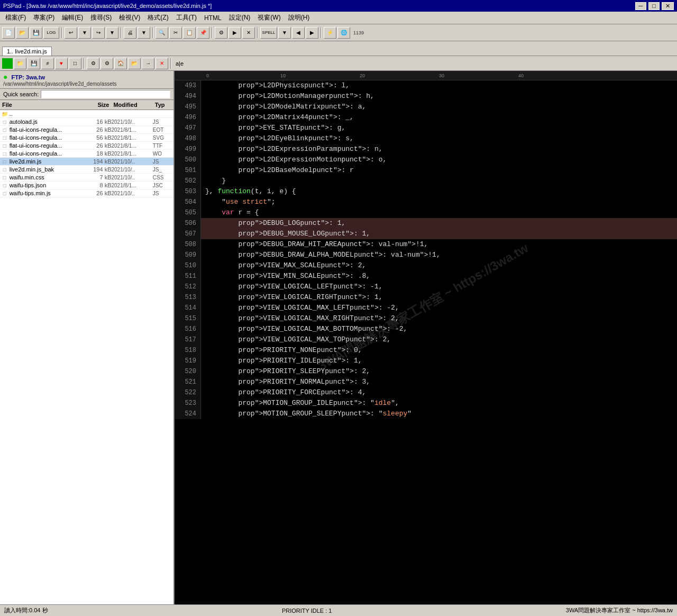 This screenshot has height=616, width=677. I want to click on folder3-btn: 📂, so click(134, 64).